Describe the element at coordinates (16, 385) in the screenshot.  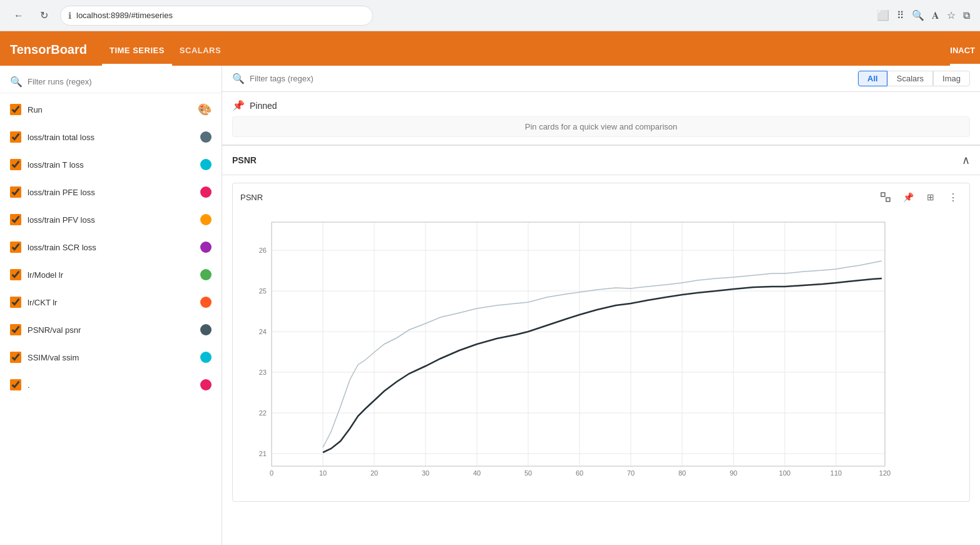
I see `run-checkbox-dot` at that location.